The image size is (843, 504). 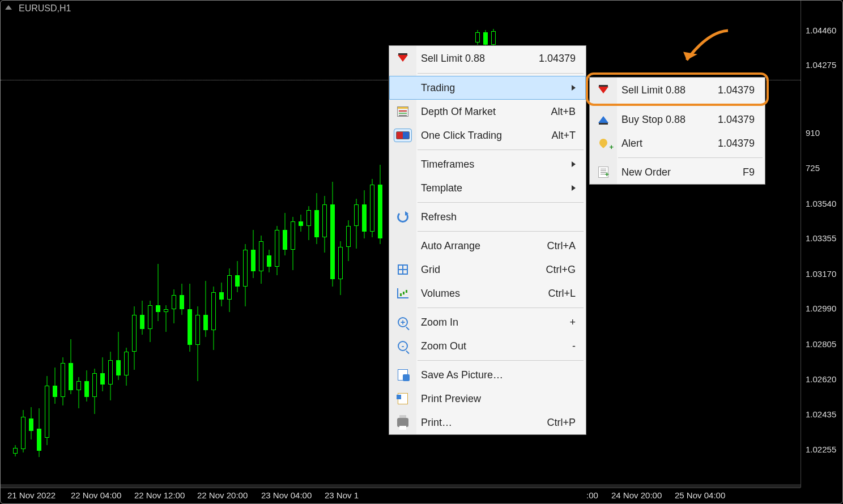 What do you see at coordinates (603, 172) in the screenshot?
I see `new-order-icon: +` at bounding box center [603, 172].